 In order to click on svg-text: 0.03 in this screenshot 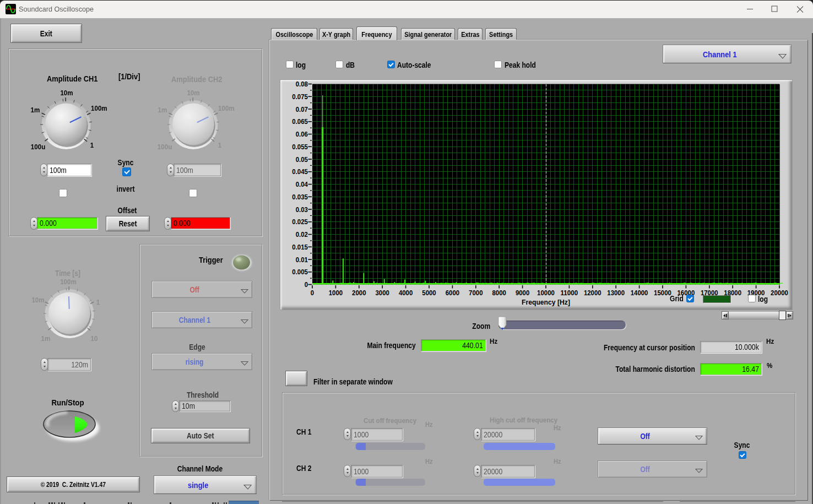, I will do `click(302, 209)`.